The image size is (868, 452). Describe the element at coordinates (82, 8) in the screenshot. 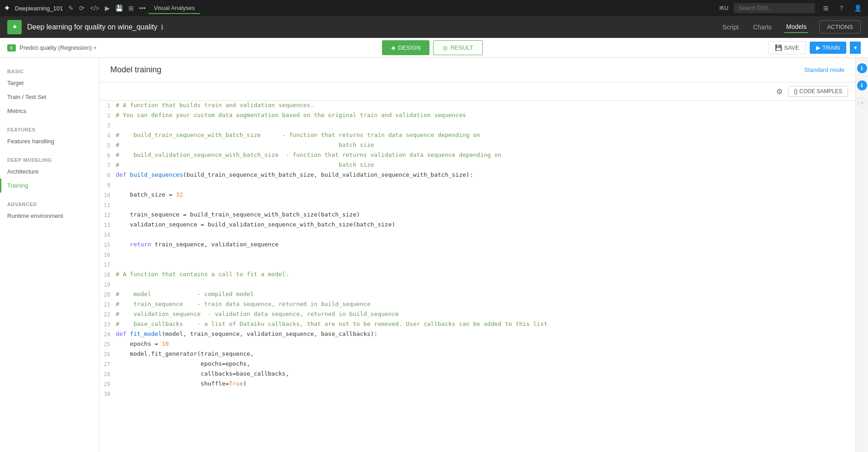

I see `refresh-icon: ⟳` at that location.